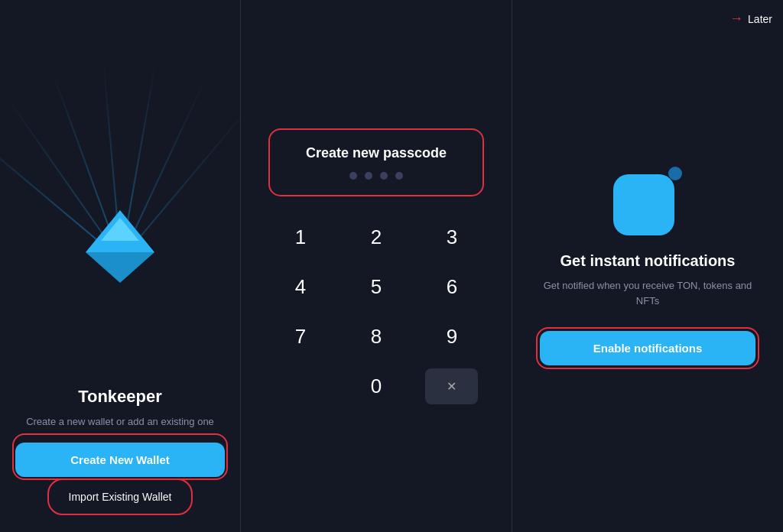 This screenshot has height=532, width=783. Describe the element at coordinates (301, 336) in the screenshot. I see `numkey-7: 7` at that location.